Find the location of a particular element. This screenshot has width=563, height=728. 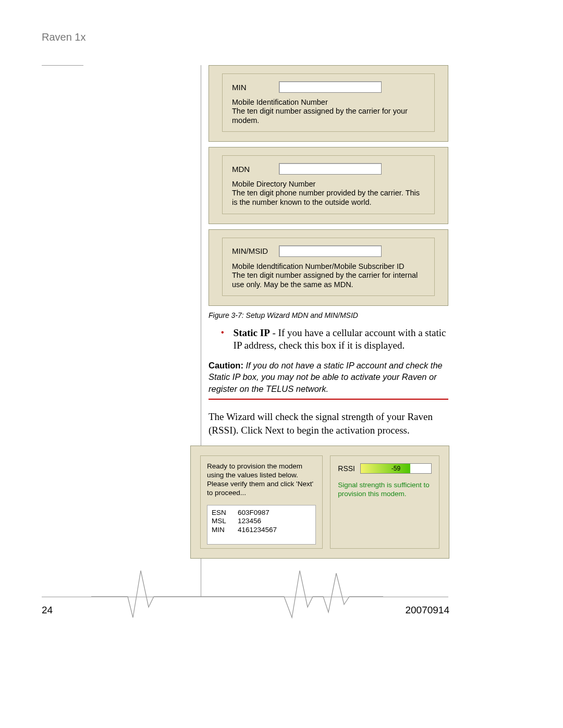

provision-instructions: Ready to provision the modem using the v… is located at coordinates (262, 480).